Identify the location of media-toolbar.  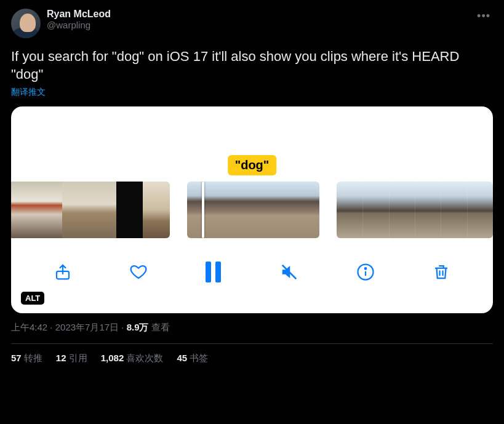
(252, 270).